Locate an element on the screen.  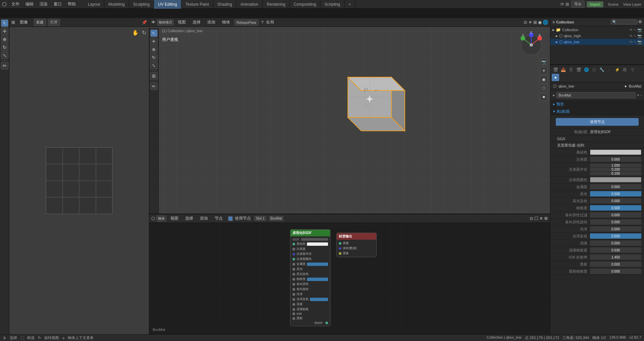
props-tab-particles: · is located at coordinates (609, 70).